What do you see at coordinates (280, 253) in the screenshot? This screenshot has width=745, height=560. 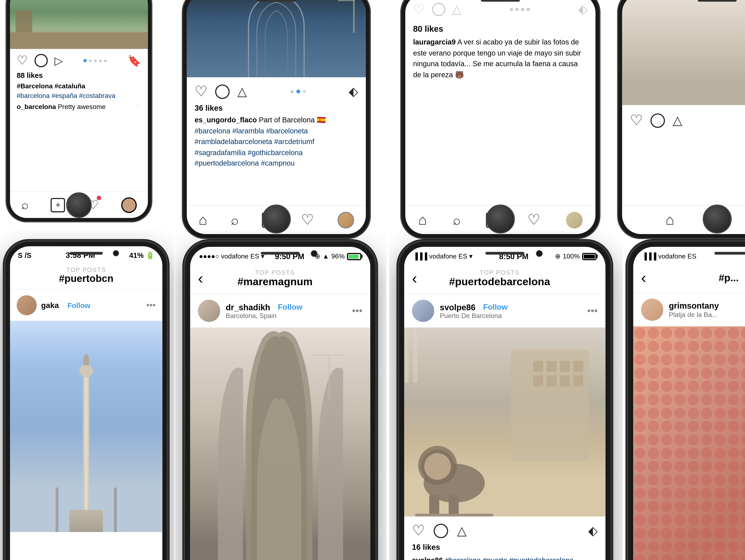 I see `speaker-b2` at bounding box center [280, 253].